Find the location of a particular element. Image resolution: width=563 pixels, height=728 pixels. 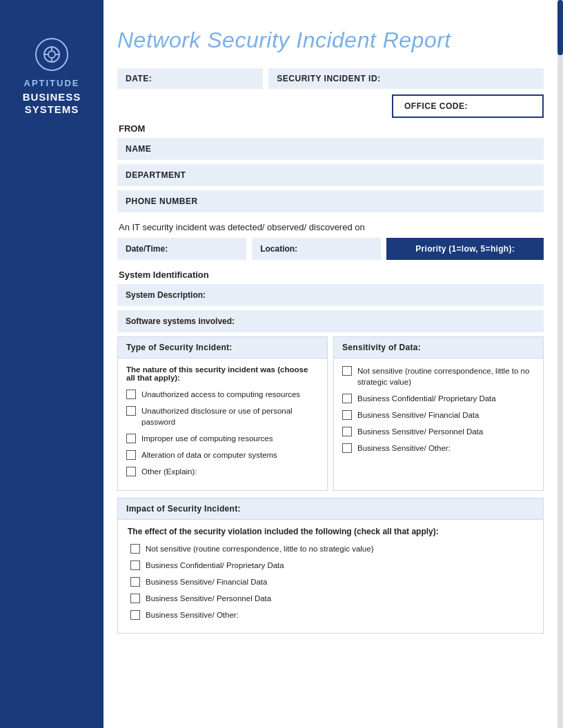

checkbox-unauthorized-access is located at coordinates (131, 394).